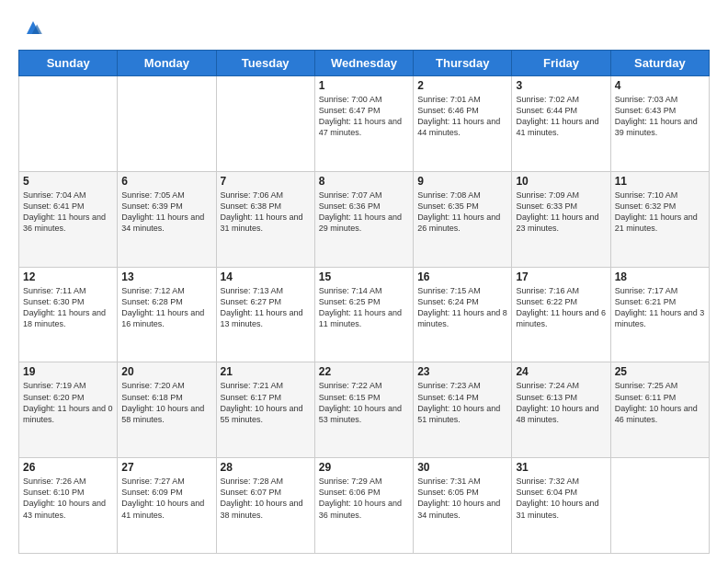  What do you see at coordinates (561, 86) in the screenshot?
I see `day-number: 3` at bounding box center [561, 86].